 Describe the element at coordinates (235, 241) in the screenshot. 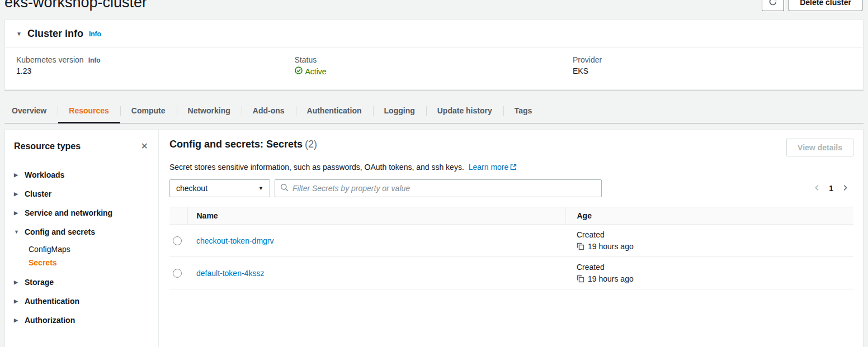

I see `secret-link: checkout-token-dmgrv` at that location.